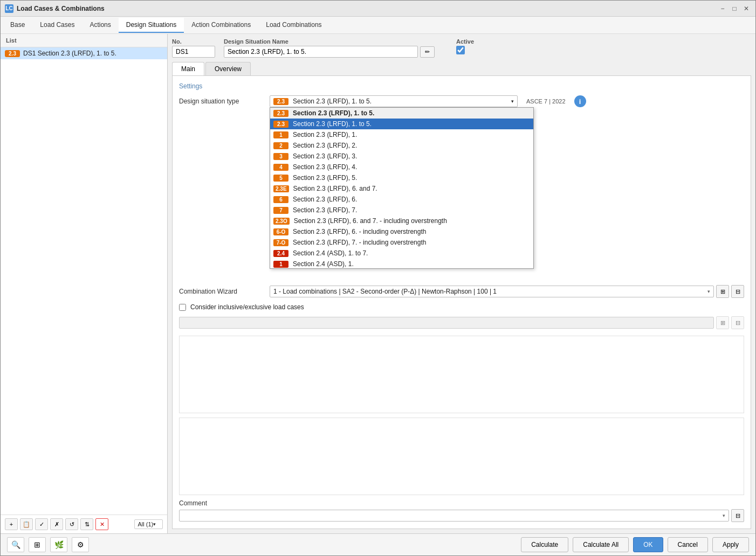 The height and width of the screenshot is (556, 756). What do you see at coordinates (462, 101) in the screenshot?
I see `design-situation-type-row: Design situation type 2.3 Section 2.3 (L…` at bounding box center [462, 101].